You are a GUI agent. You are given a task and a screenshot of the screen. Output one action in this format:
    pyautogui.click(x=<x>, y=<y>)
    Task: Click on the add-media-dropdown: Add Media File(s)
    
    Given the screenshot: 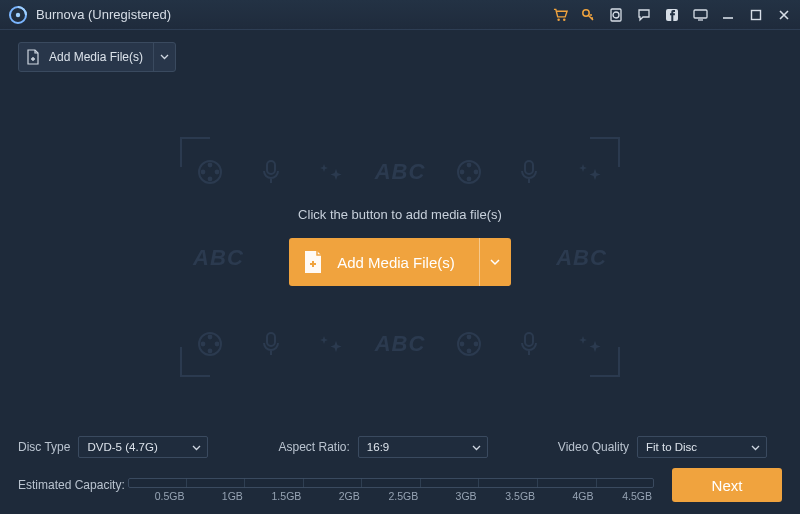 What is the action you would take?
    pyautogui.click(x=97, y=57)
    